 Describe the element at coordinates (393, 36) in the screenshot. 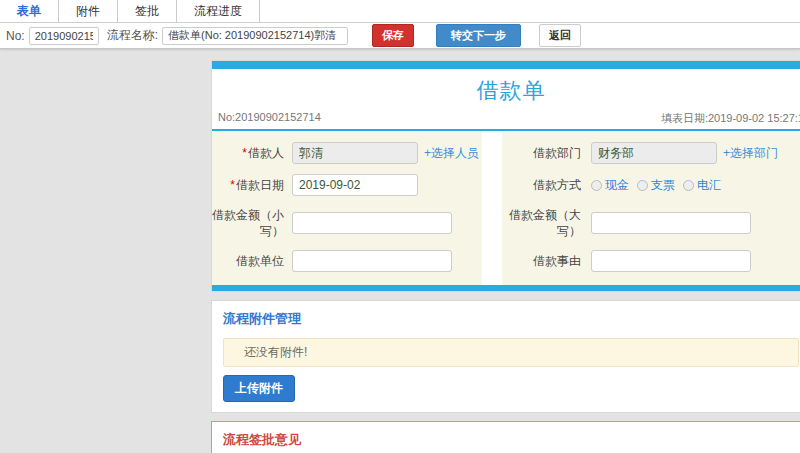

I see `save-button: 保存` at that location.